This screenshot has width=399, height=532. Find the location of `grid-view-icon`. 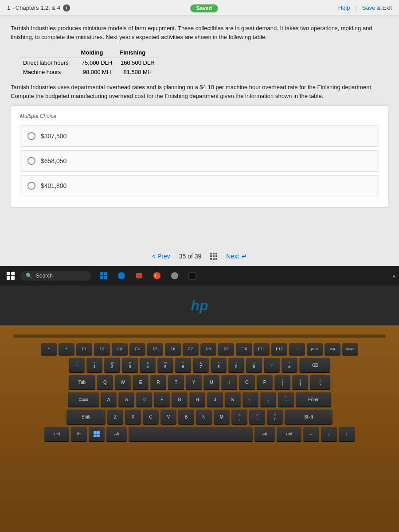

grid-view-icon is located at coordinates (214, 256).